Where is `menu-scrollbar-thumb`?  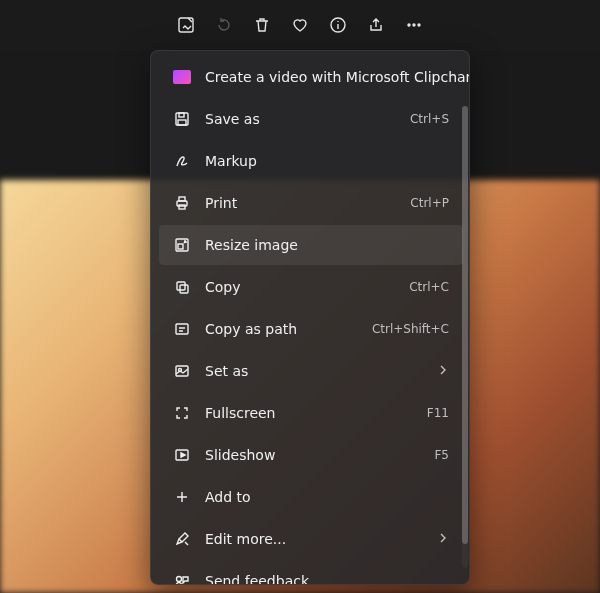
menu-scrollbar-thumb is located at coordinates (465, 325).